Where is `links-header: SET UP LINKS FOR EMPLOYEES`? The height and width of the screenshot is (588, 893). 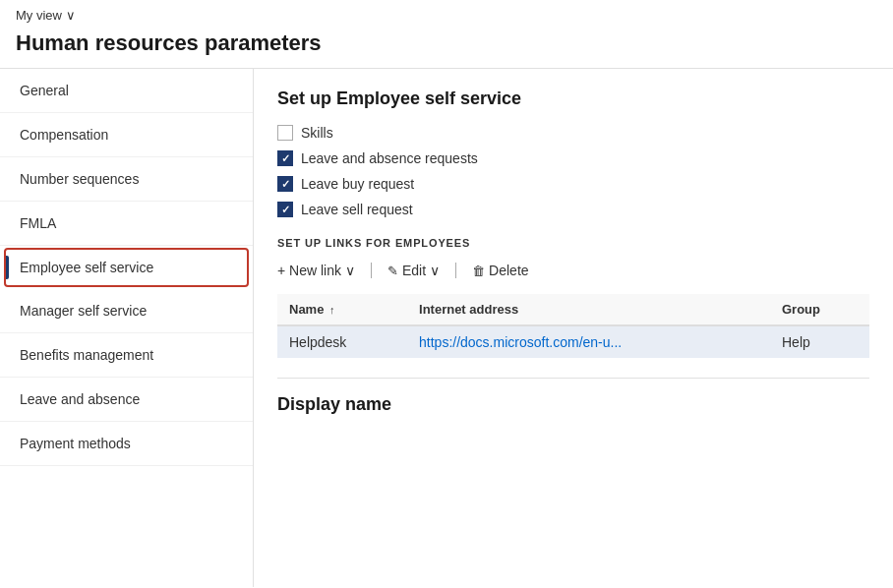 links-header: SET UP LINKS FOR EMPLOYEES is located at coordinates (573, 243).